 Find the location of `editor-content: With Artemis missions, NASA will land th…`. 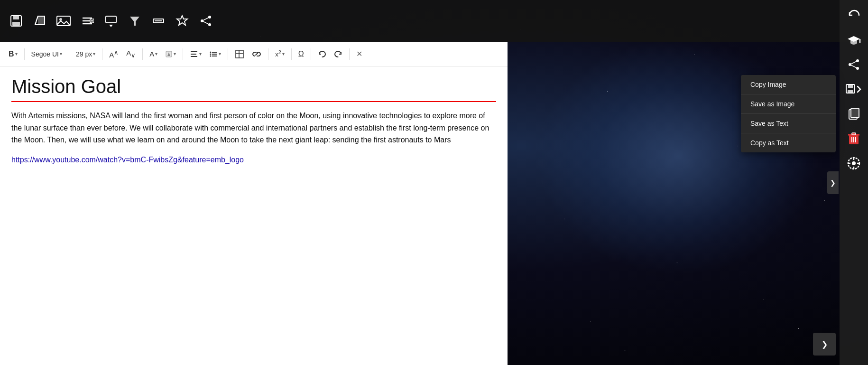

editor-content: With Artemis missions, NASA will land th… is located at coordinates (254, 128).